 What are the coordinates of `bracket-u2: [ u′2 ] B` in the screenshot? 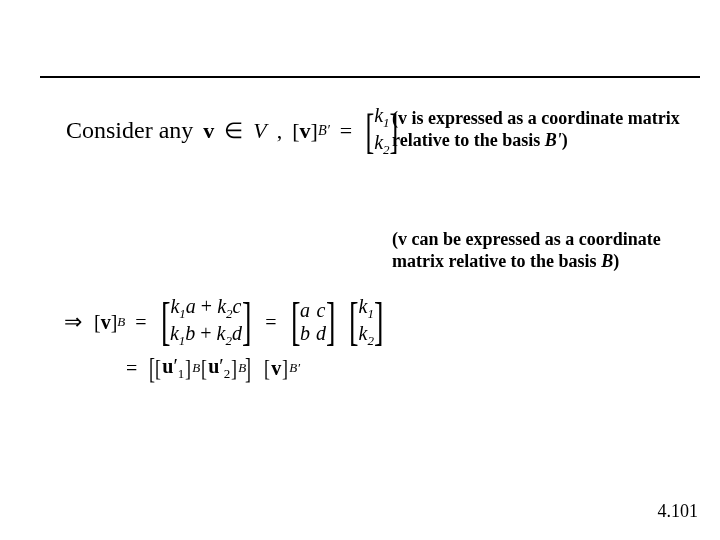 It's located at (223, 368).